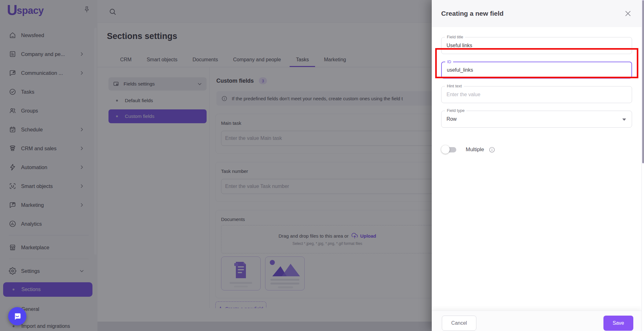 This screenshot has width=644, height=331. Describe the element at coordinates (460, 70) in the screenshot. I see `id-value: useful_links` at that location.